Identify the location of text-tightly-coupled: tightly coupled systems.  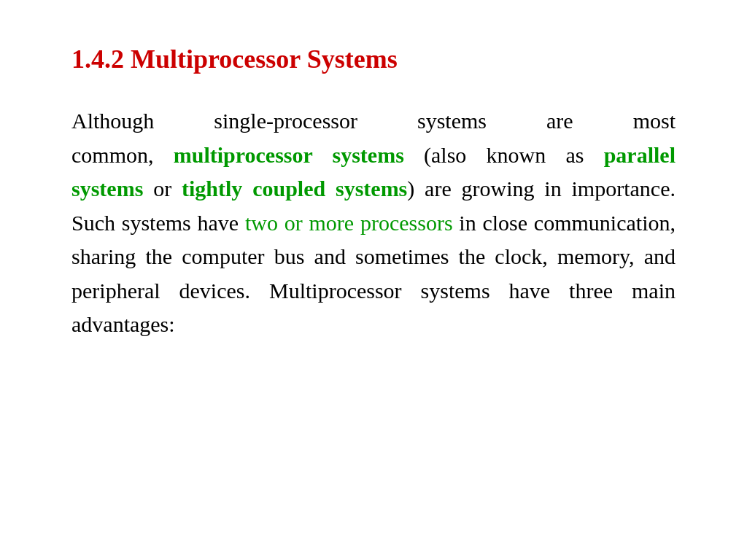
(295, 188).